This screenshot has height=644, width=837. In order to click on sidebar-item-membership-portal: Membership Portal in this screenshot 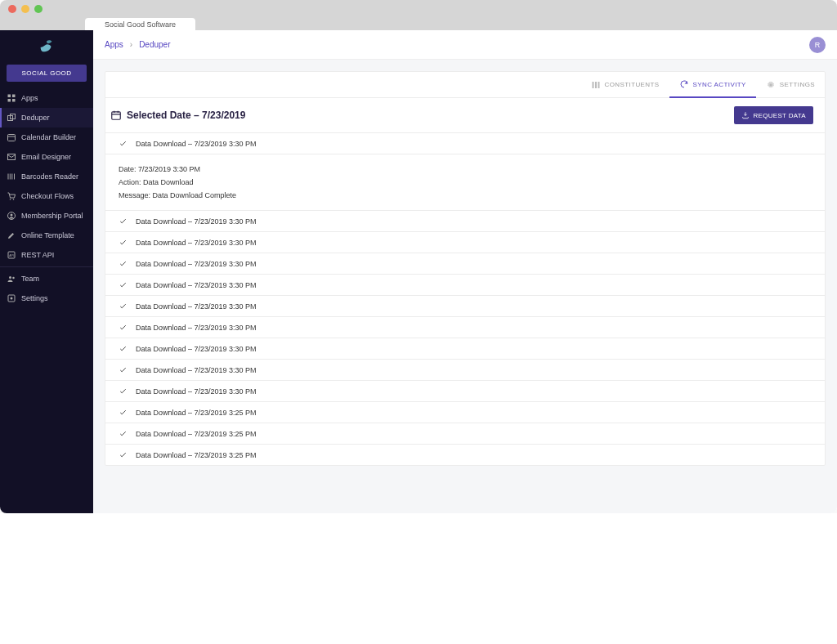, I will do `click(47, 216)`.